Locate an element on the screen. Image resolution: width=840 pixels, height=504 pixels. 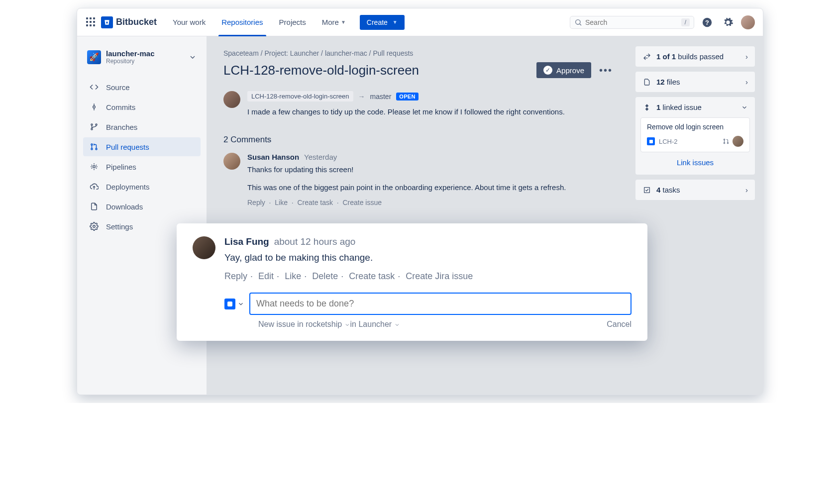
nav-more: More▼ is located at coordinates (334, 22).